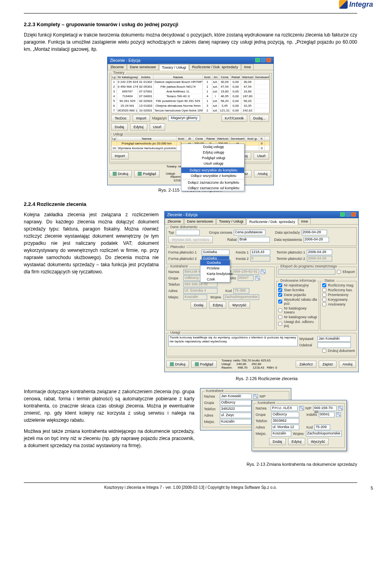 The image size is (381, 588). I want to click on k-nazwa: Jan Kowaski, so click(236, 396).